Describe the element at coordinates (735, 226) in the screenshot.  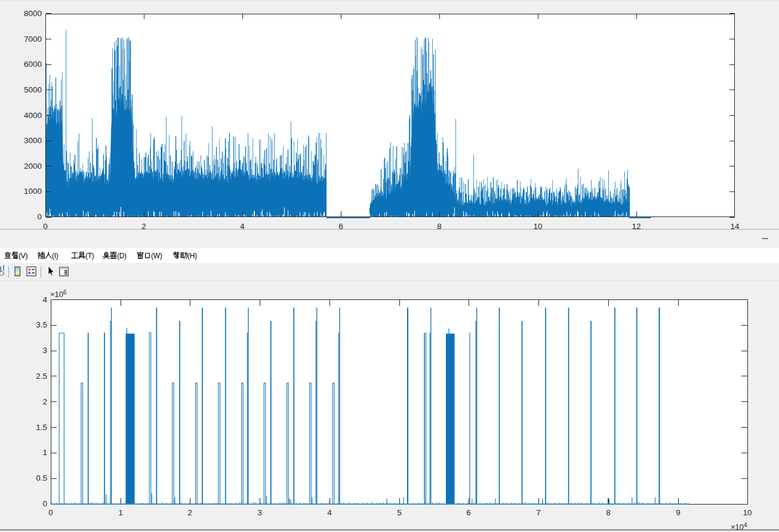
I see `svg-text: 14` at that location.